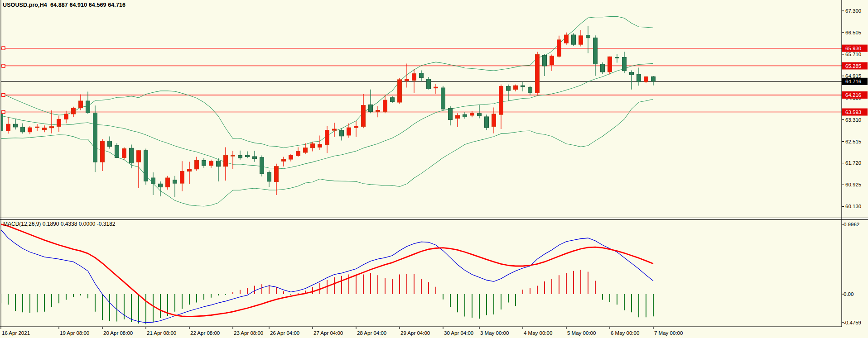  I want to click on time-axis-label: 20 Apr 08:00, so click(118, 333).